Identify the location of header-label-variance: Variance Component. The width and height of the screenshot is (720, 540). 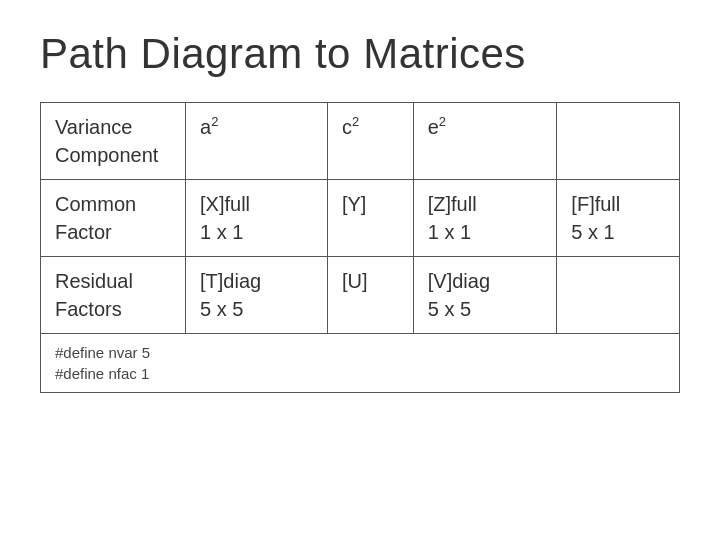
(106, 141).